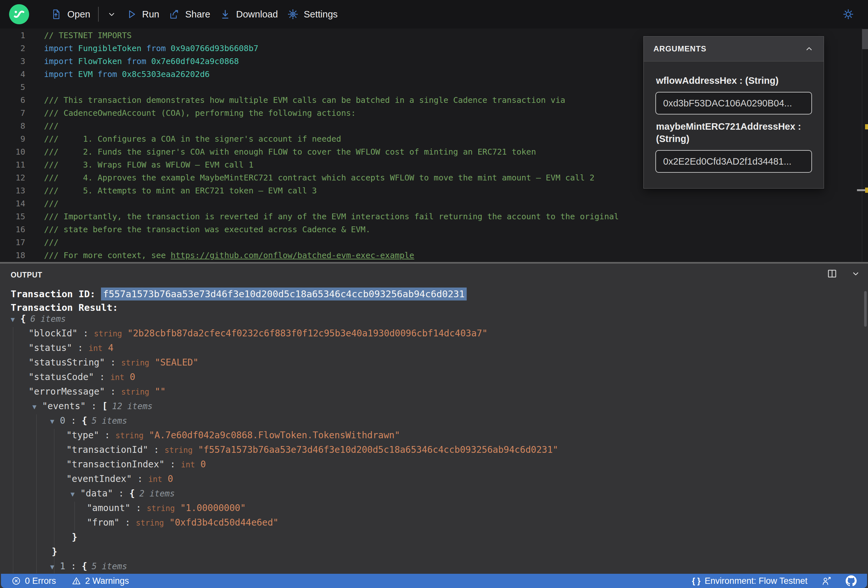 Image resolution: width=868 pixels, height=588 pixels. I want to click on line-number: 10, so click(13, 152).